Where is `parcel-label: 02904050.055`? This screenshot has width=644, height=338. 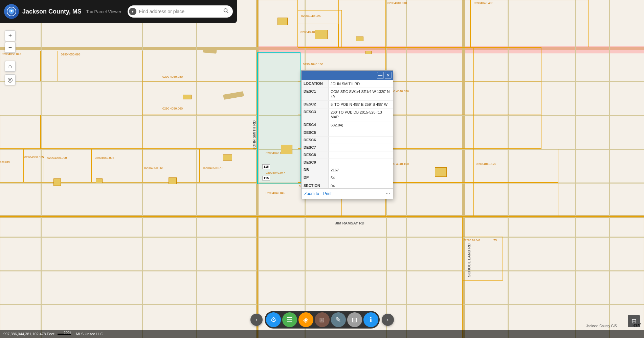
parcel-label: 02904050.055 is located at coordinates (34, 157).